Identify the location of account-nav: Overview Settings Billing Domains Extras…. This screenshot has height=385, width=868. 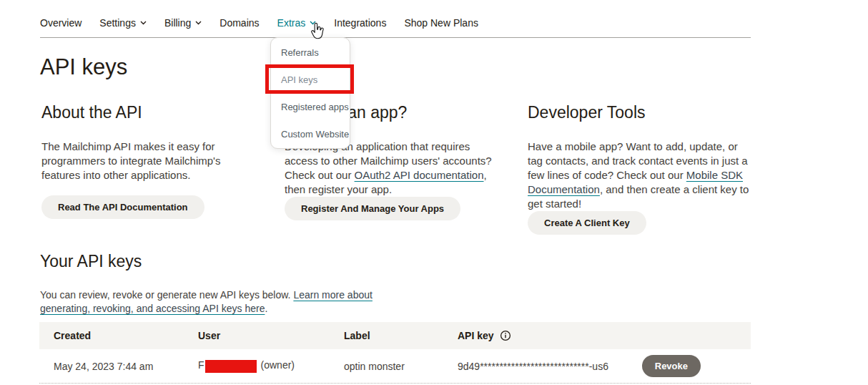
(395, 19).